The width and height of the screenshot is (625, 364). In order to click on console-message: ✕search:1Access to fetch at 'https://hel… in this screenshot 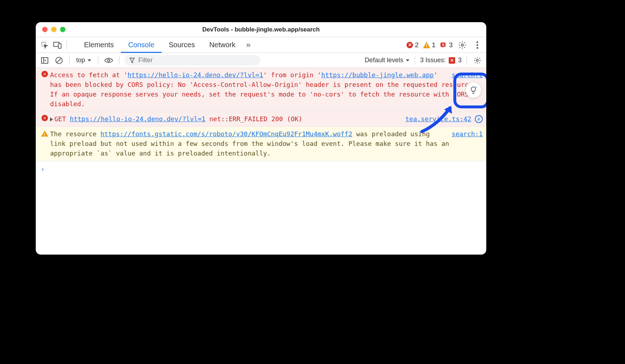, I will do `click(261, 90)`.